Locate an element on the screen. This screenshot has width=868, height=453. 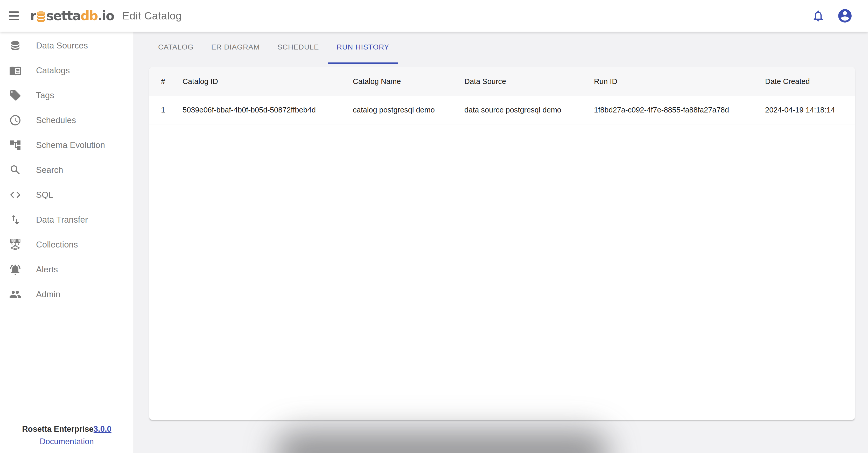
tab-run-history: RUN HISTORY is located at coordinates (363, 48).